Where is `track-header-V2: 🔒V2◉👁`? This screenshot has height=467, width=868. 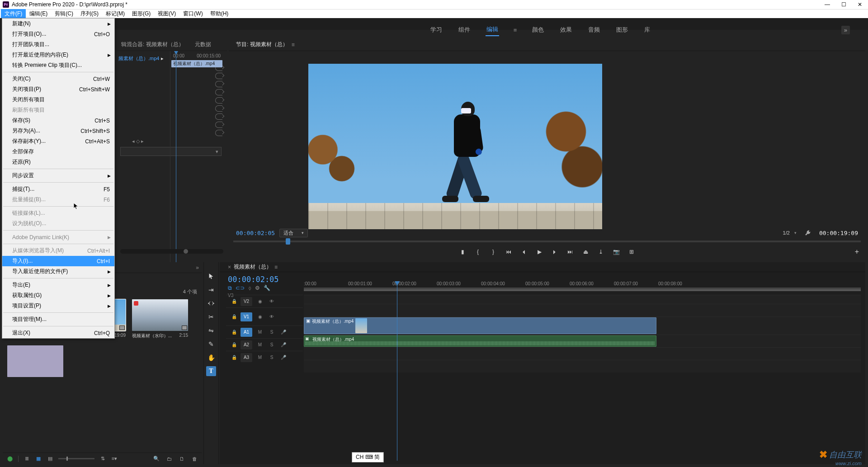 track-header-V2: 🔒V2◉👁 is located at coordinates (264, 301).